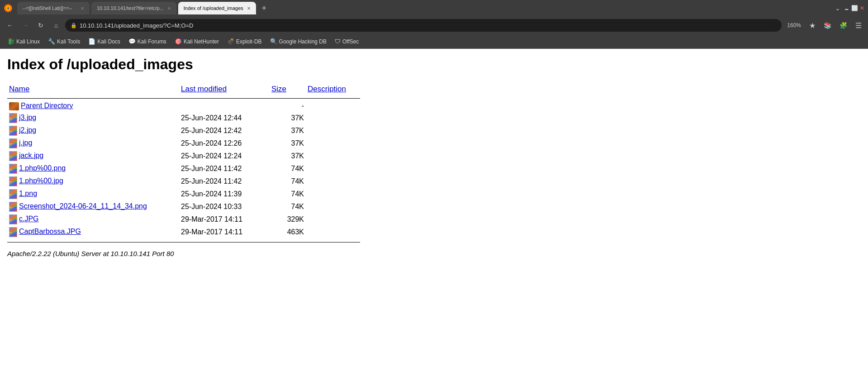 The image size is (868, 385). Describe the element at coordinates (147, 42) in the screenshot. I see `bookmark-kali-forums: 💬 Kali Forums` at that location.